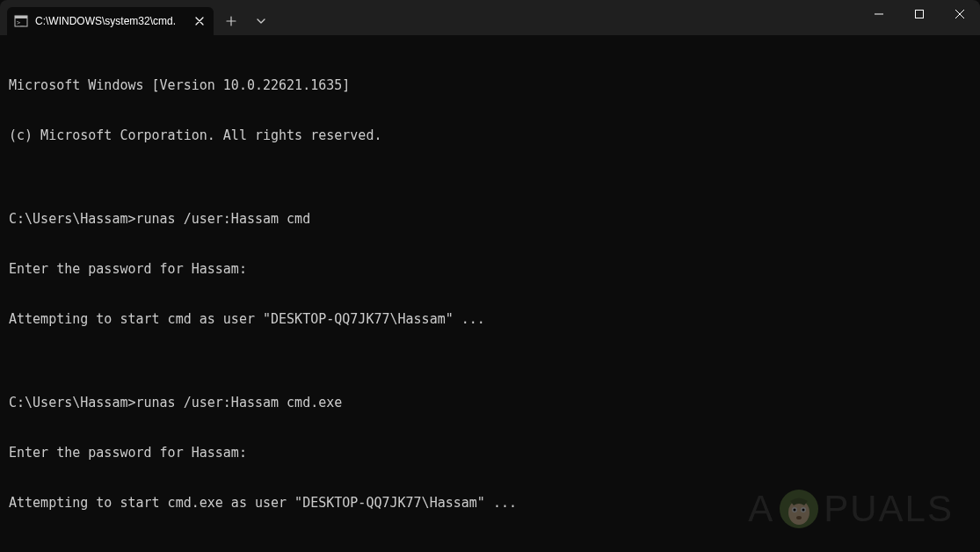 This screenshot has width=980, height=552. Describe the element at coordinates (21, 21) in the screenshot. I see `cmd-icon: >_` at that location.